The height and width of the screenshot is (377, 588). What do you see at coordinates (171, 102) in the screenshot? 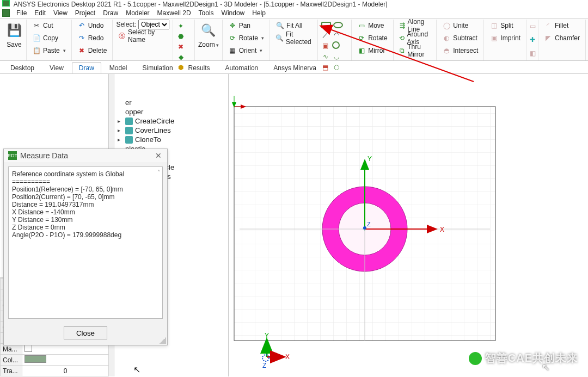
I see `tree-node: er` at bounding box center [171, 102].